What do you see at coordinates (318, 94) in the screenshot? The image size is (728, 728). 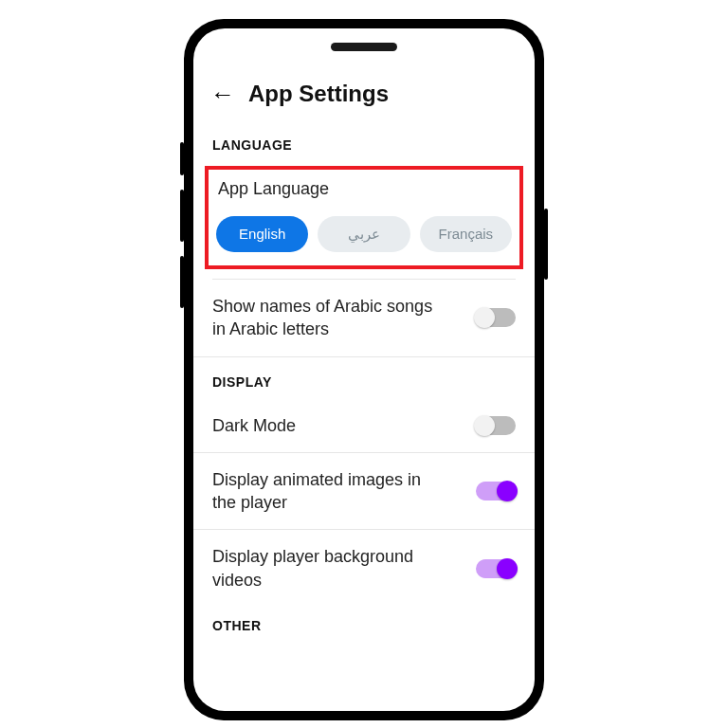 I see `page-title: App Settings` at bounding box center [318, 94].